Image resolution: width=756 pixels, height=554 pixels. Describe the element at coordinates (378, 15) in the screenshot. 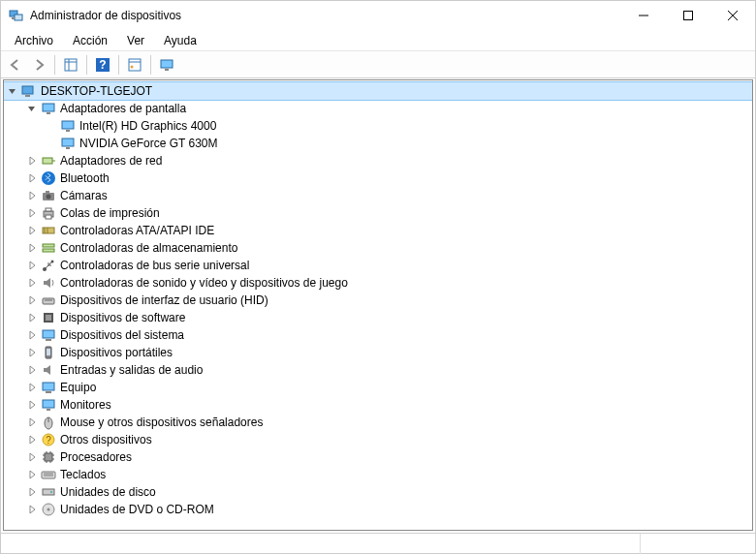

I see `titlebar: Administrador de dispositivos` at that location.